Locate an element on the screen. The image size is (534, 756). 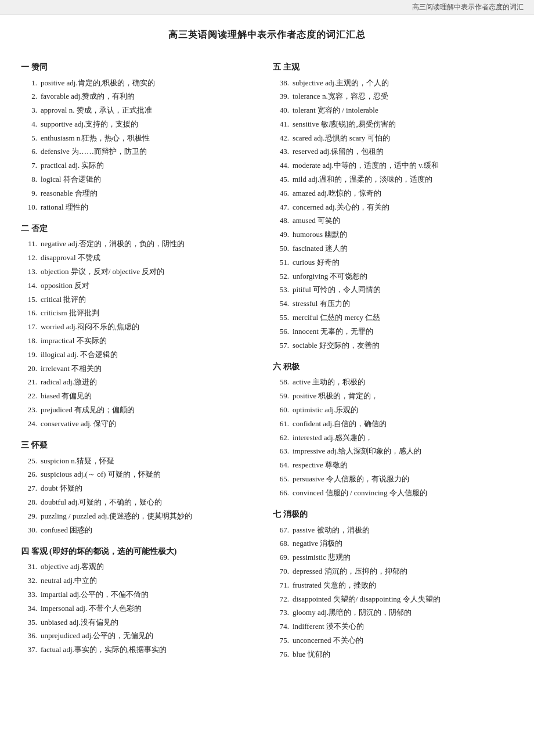
item-entry: worried adj.闷闷不乐的,焦虑的 is located at coordinates (147, 327).